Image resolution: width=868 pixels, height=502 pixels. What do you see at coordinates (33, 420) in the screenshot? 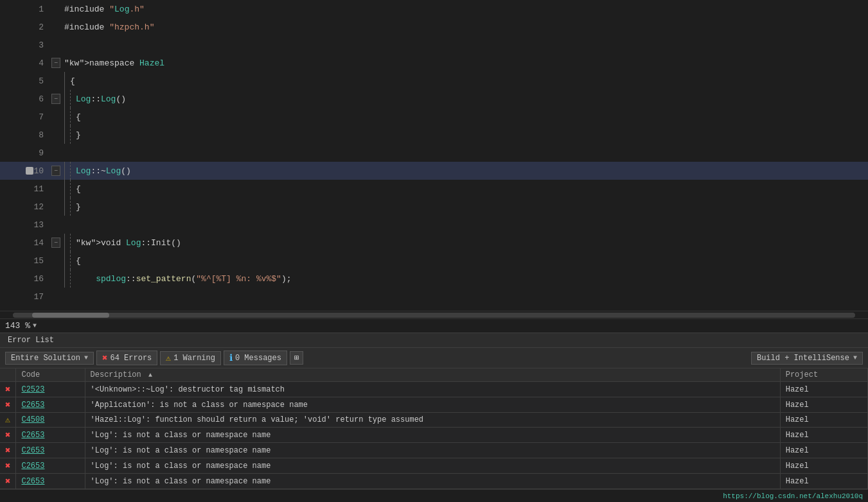
I see `error-code-link: C4508` at bounding box center [33, 420].